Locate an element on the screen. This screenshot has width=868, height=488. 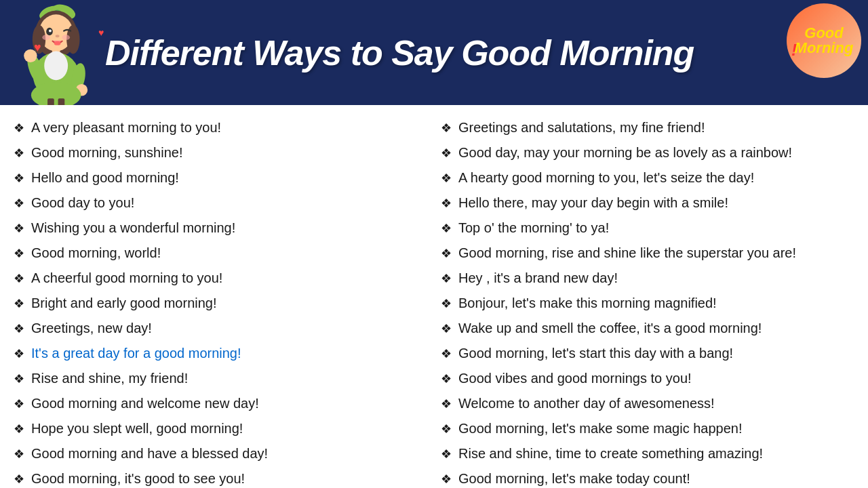
list-item-text: A very pleasant morning to you! is located at coordinates (126, 127).